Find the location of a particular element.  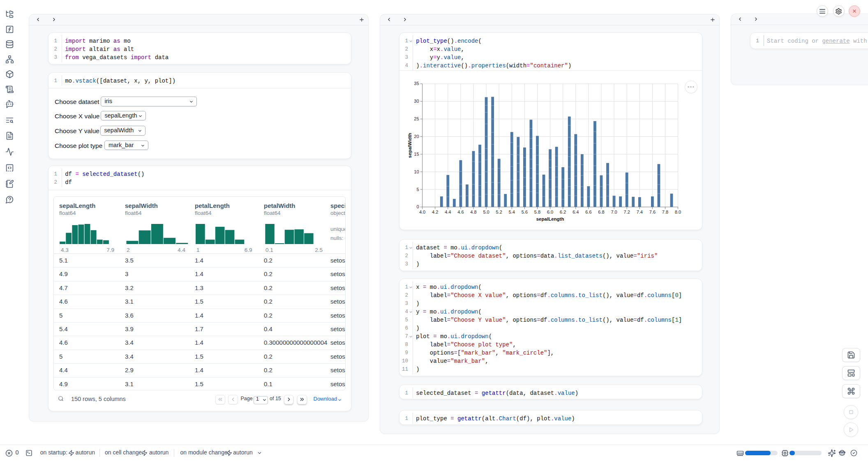

svg-text: 6.2 is located at coordinates (563, 212).